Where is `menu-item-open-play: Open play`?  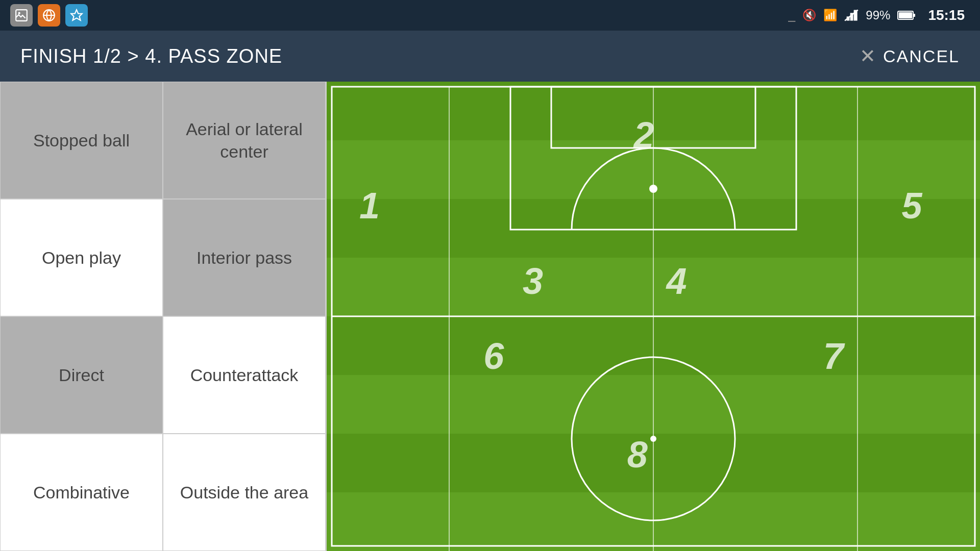
menu-item-open-play: Open play is located at coordinates (82, 258).